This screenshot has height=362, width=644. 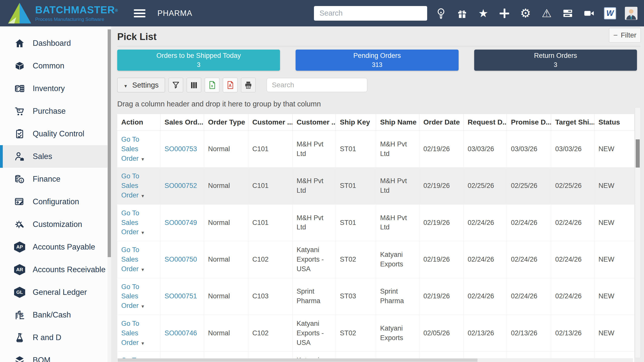 I want to click on column-header-ship-key: Ship Key, so click(x=356, y=122).